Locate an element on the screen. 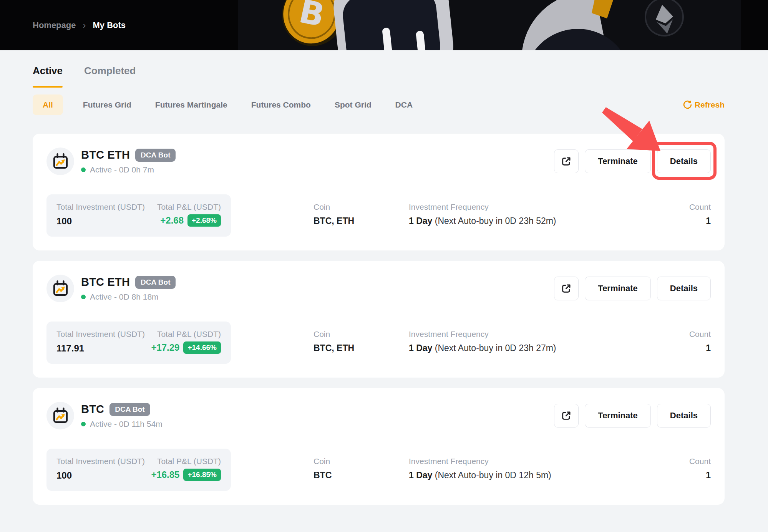 Image resolution: width=768 pixels, height=532 pixels. bot-stats-panel: Total Investment (USDT) 100 Total P&L (U… is located at coordinates (139, 470).